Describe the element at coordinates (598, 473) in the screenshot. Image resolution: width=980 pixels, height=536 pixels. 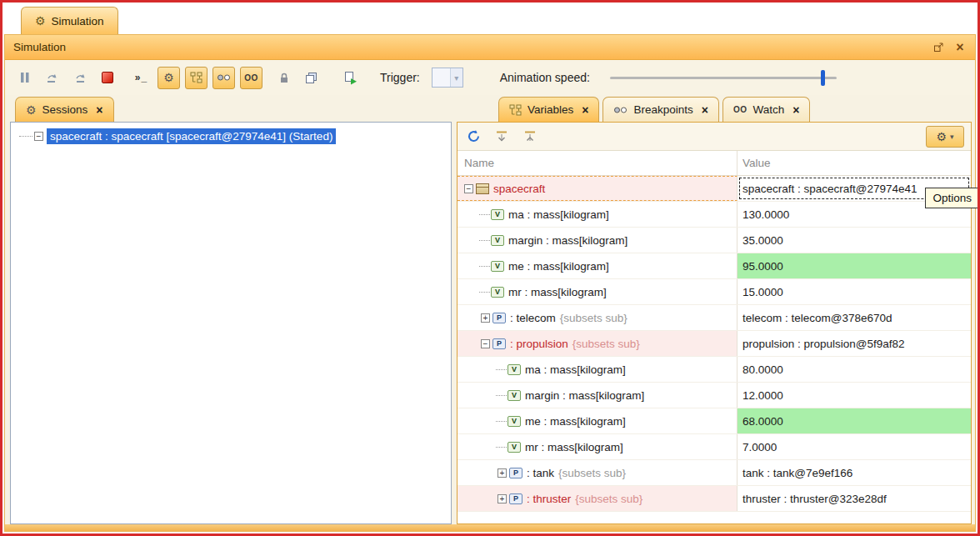
I see `row-name-cell: + P : tank {subsets sub}` at that location.